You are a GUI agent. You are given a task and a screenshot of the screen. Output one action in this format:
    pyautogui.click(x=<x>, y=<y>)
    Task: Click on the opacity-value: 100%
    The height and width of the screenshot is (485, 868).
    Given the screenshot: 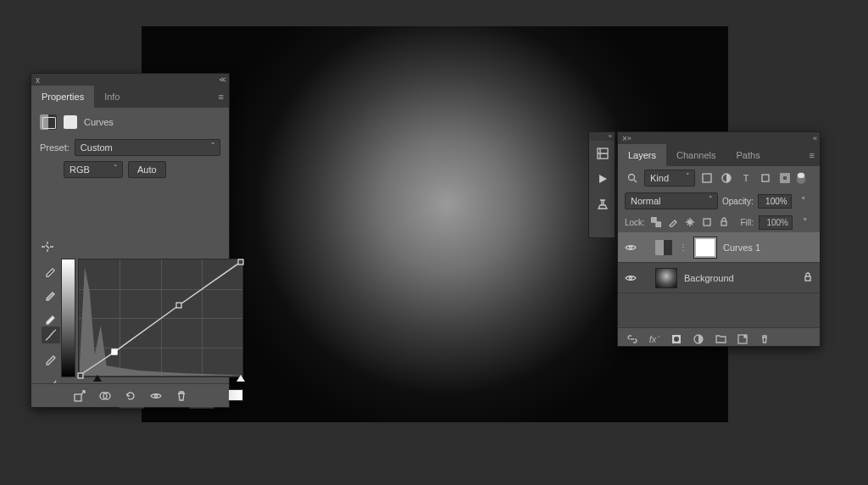 What is the action you would take?
    pyautogui.click(x=775, y=202)
    